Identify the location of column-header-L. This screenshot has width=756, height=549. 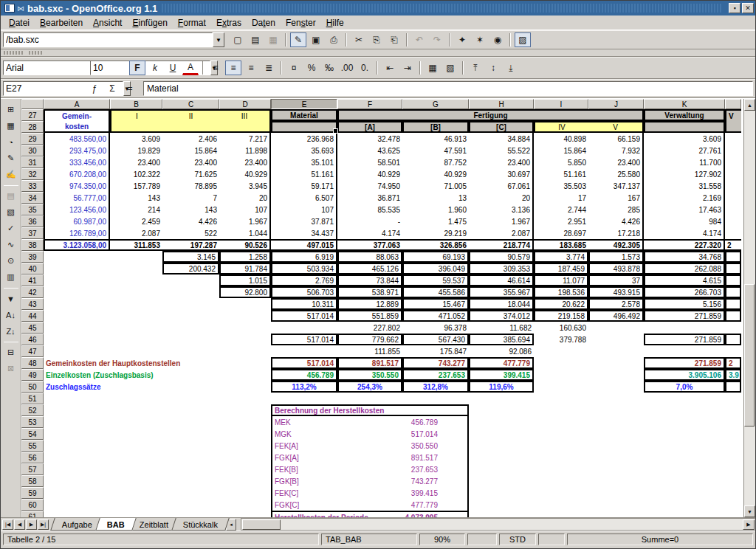
(733, 104).